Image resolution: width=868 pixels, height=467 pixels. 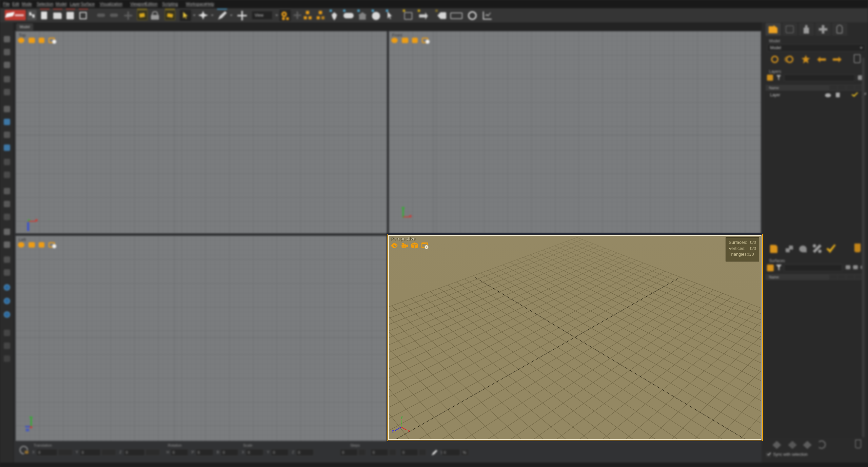 I want to click on svg-text: y, so click(x=401, y=417).